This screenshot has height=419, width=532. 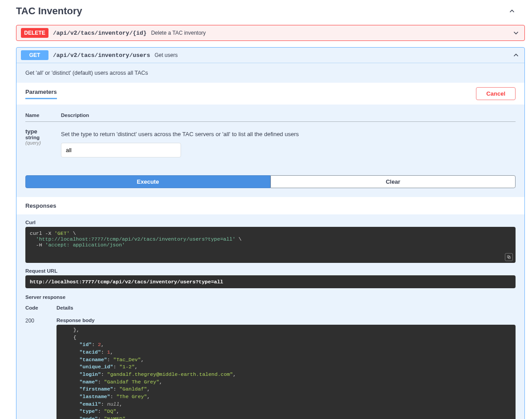 I want to click on responses-header: Responses, so click(x=270, y=205).